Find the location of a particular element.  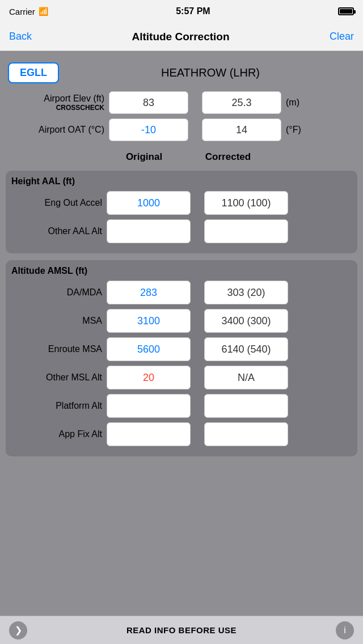

enroute-msa-label: Enroute MSA is located at coordinates (57, 349).